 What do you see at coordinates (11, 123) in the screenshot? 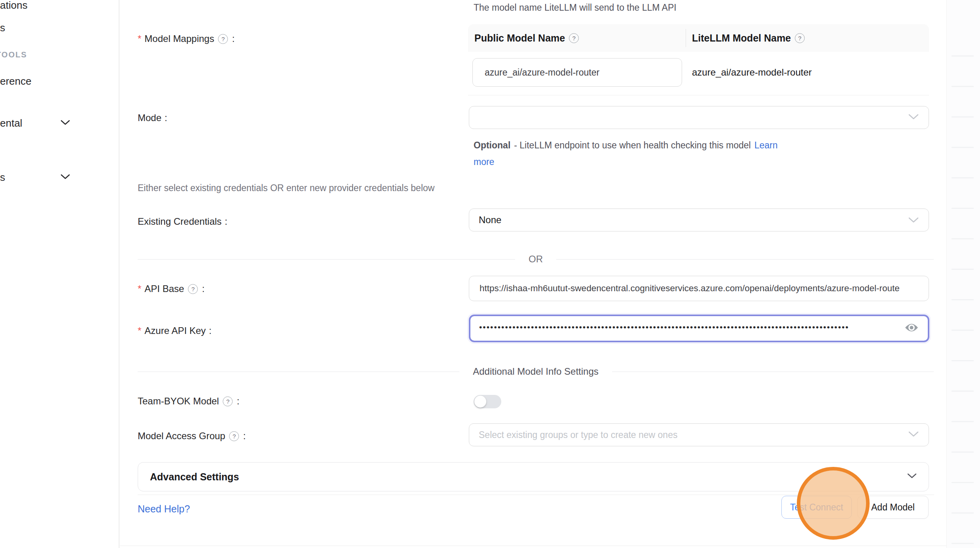
I see `sidebar-item-label: ental` at bounding box center [11, 123].